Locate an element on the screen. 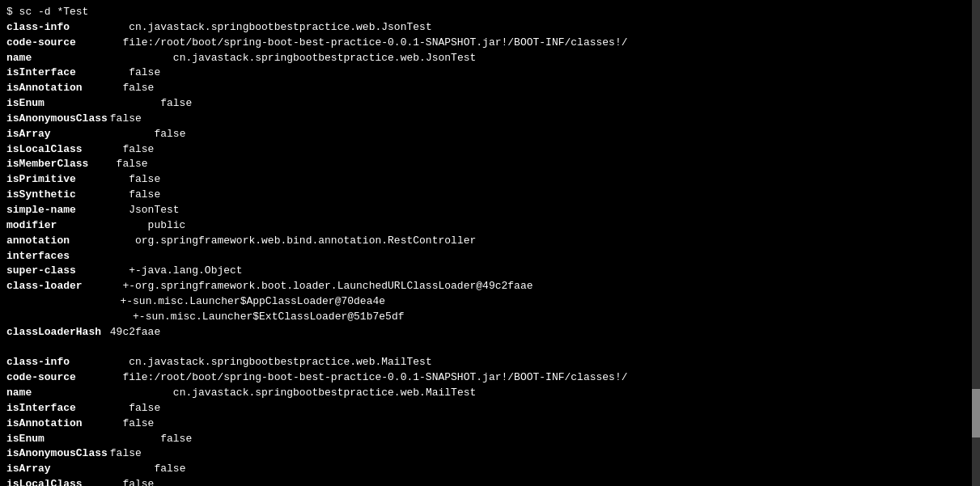 This screenshot has height=486, width=980. field-superclass-1-value: +-java.lang.Object is located at coordinates (185, 270).